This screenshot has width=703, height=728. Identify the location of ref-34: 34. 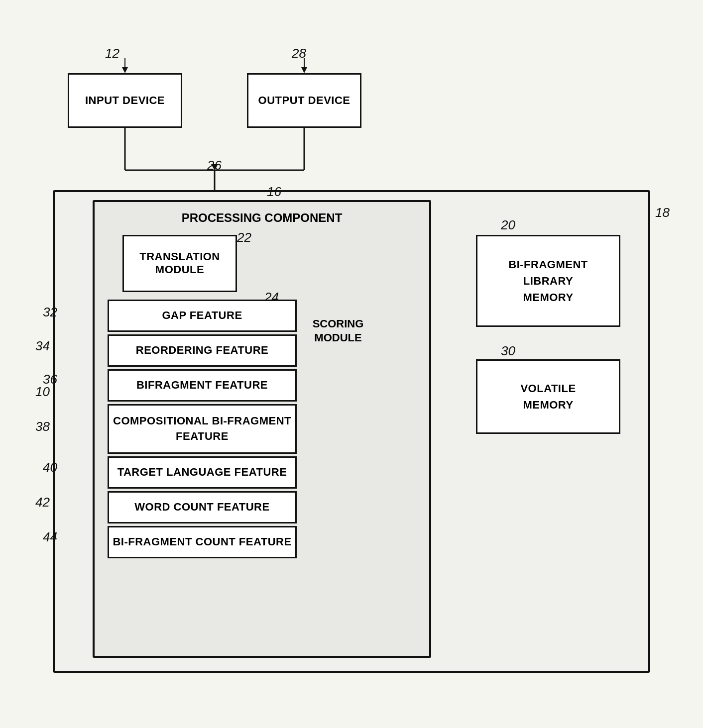
(43, 346).